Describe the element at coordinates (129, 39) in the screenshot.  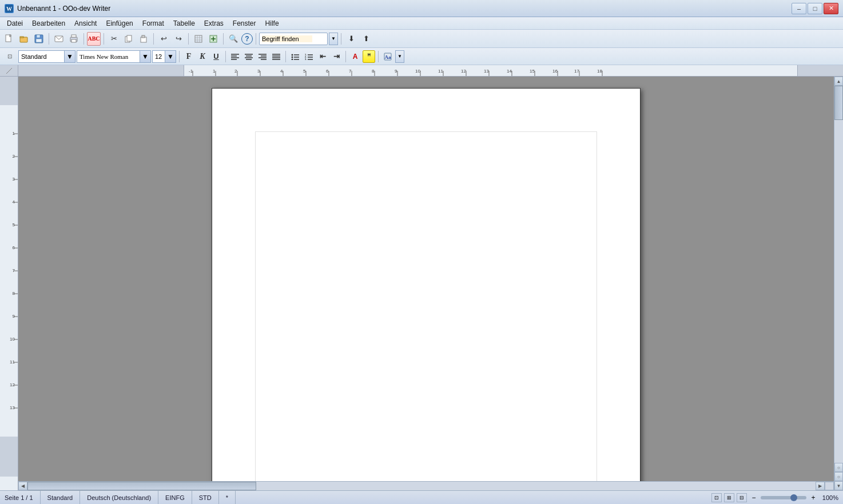
I see `copy-button` at that location.